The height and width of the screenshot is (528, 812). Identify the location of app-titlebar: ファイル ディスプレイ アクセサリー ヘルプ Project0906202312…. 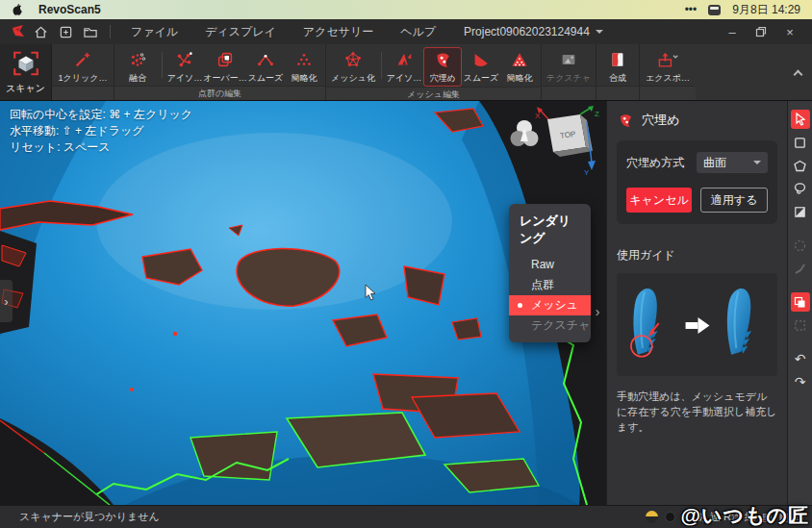
(406, 32).